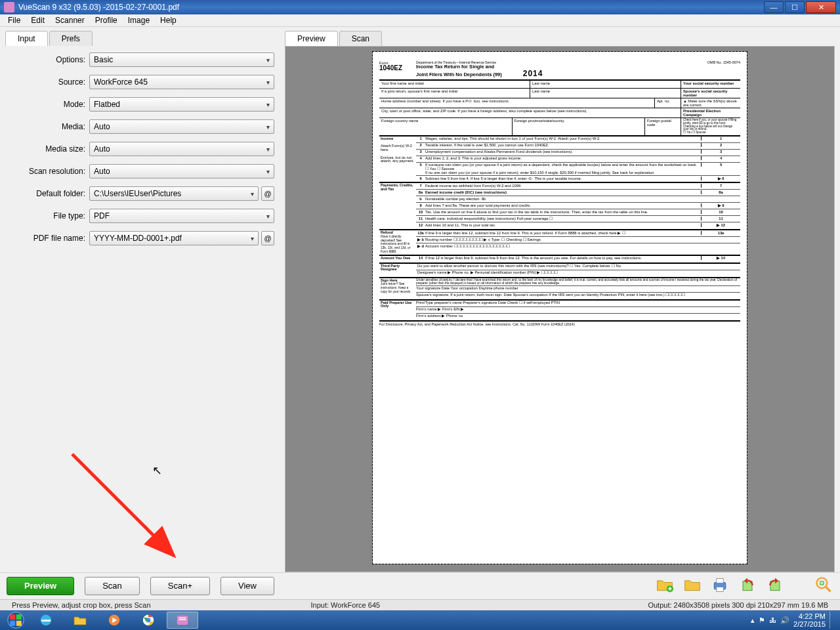 This screenshot has width=840, height=630. What do you see at coordinates (720, 586) in the screenshot?
I see `printer-icon` at bounding box center [720, 586].